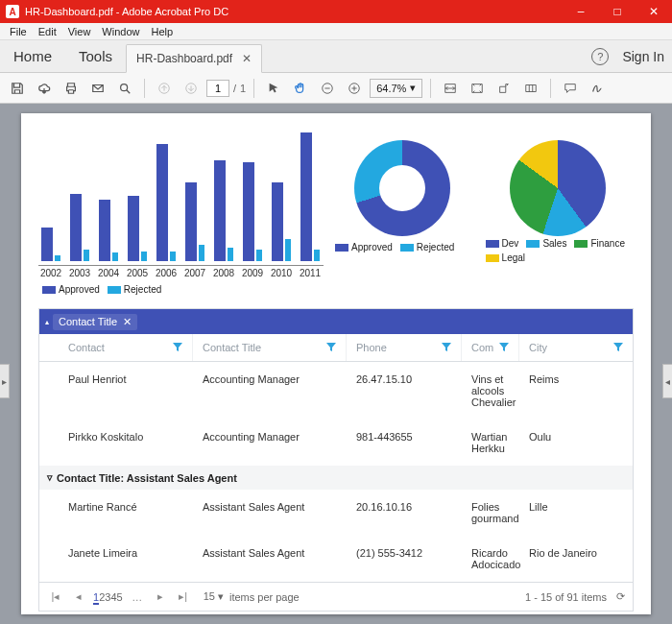  I want to click on zoom-in-icon, so click(354, 88).